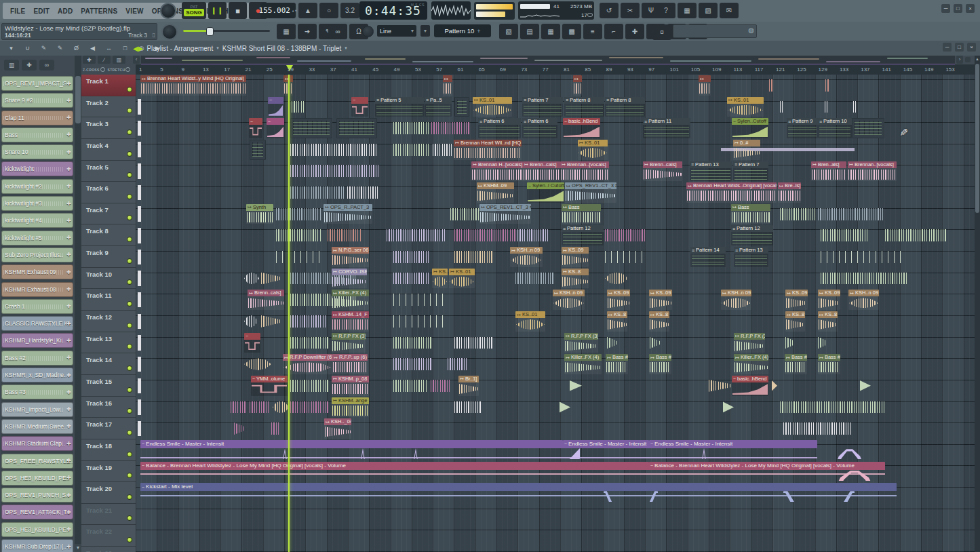  What do you see at coordinates (497, 172) in the screenshot?
I see `audio-clip: ↦Brennan H..[vocals]` at bounding box center [497, 172].